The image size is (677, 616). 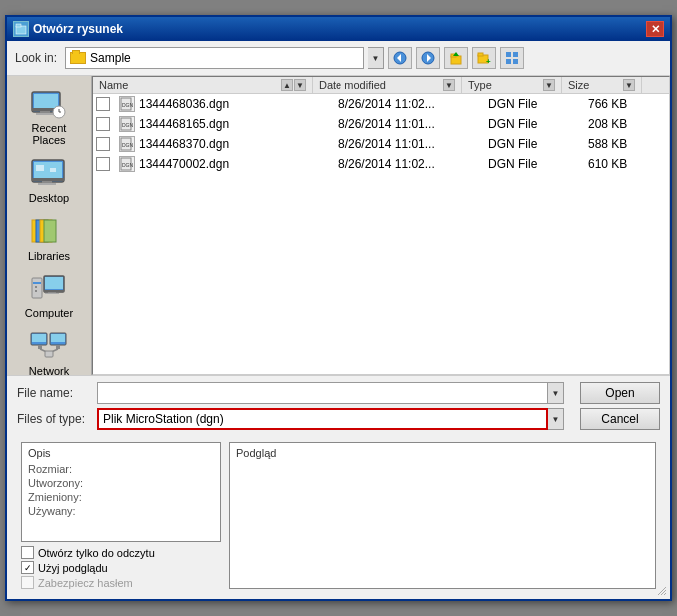 What do you see at coordinates (49, 313) in the screenshot?
I see `sidebar-label-computer: Computer` at bounding box center [49, 313].